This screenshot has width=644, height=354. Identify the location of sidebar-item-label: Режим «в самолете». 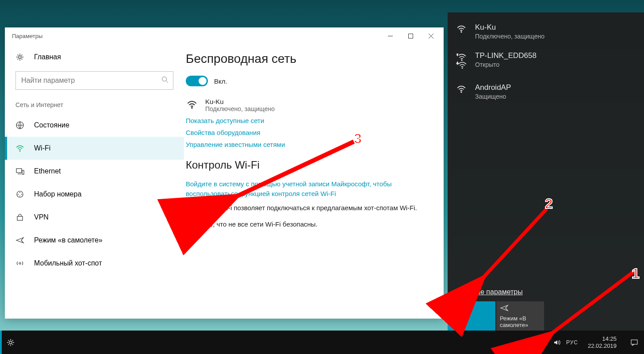
(68, 240).